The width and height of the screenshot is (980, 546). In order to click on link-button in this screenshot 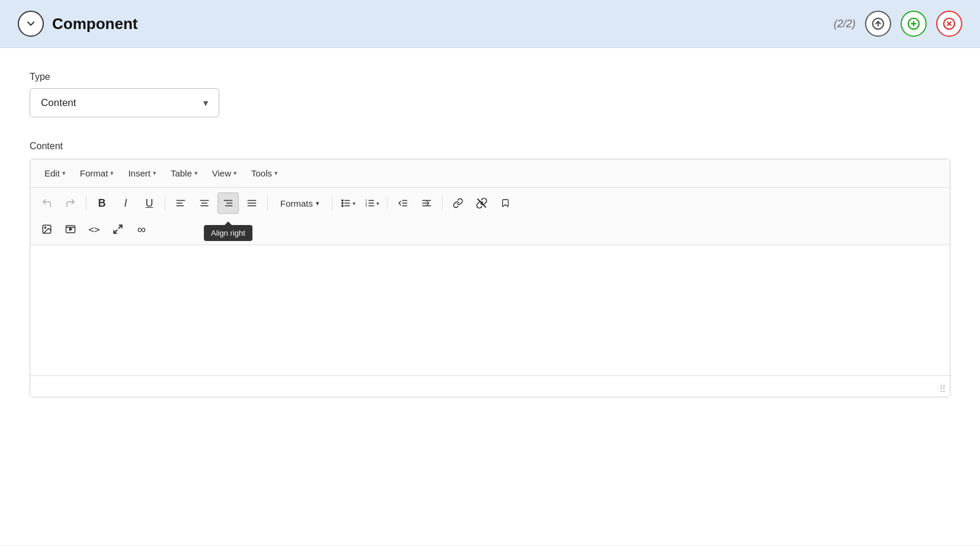, I will do `click(458, 203)`.